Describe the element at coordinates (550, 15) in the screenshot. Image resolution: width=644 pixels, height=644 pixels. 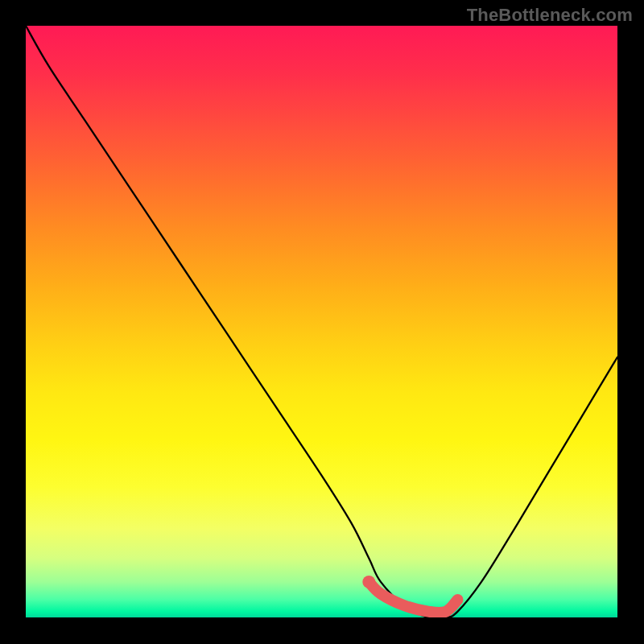
I see `attribution-label: TheBottleneck.com` at that location.